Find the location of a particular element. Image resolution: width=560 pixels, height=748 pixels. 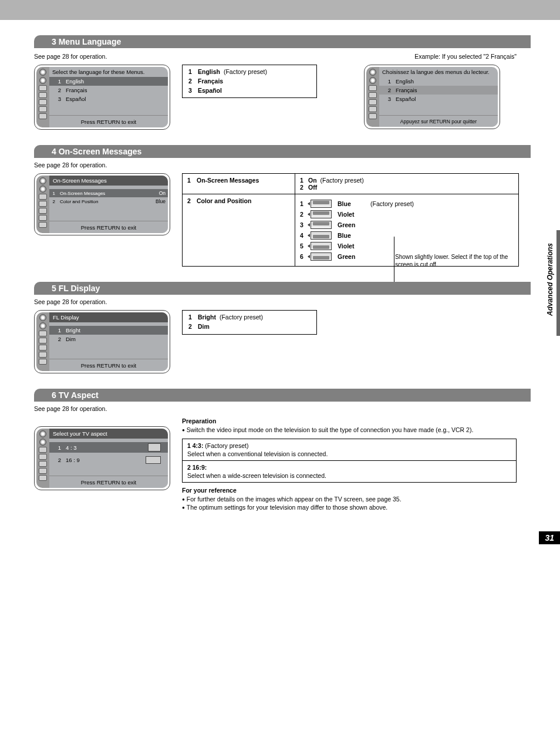

fl-item-dim: 2 Dim is located at coordinates (109, 339).